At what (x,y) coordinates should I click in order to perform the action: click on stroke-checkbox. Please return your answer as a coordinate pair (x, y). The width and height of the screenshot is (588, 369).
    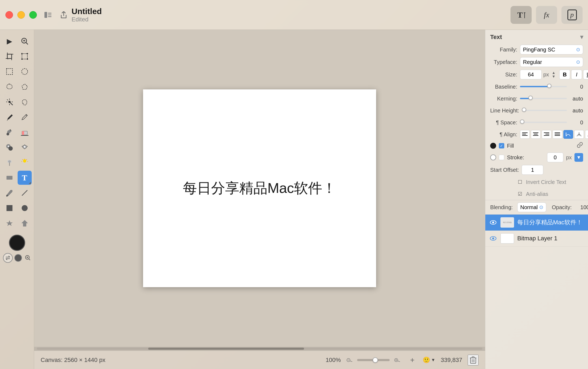
    Looking at the image, I should click on (502, 157).